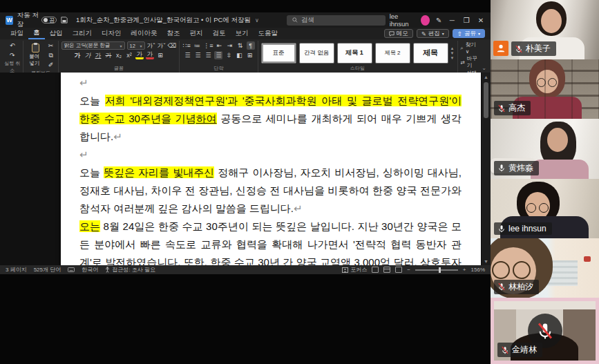 The height and width of the screenshot is (364, 599). I want to click on save-icon, so click(64, 20).